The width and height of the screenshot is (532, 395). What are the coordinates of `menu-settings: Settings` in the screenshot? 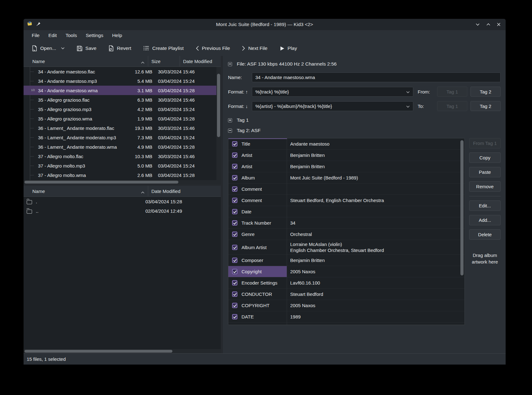 It's located at (95, 35).